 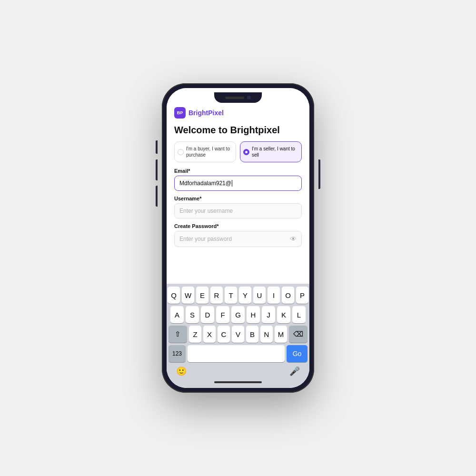 What do you see at coordinates (192, 315) in the screenshot?
I see `key-S: S` at bounding box center [192, 315].